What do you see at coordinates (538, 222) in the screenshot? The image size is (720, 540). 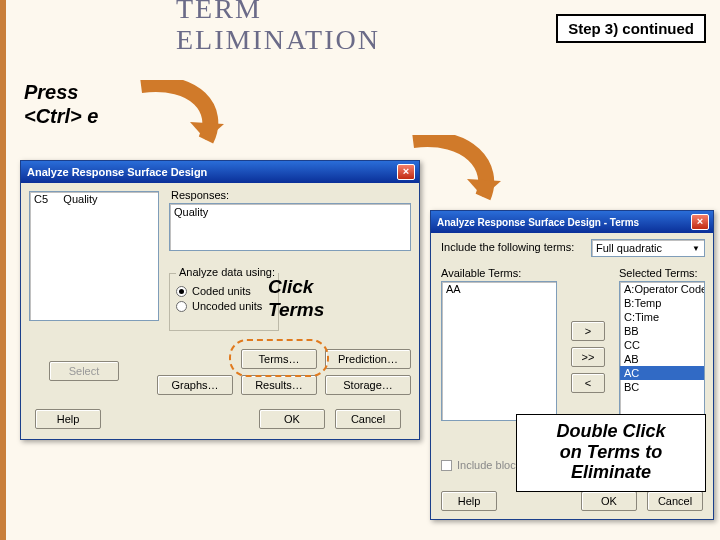 I see `dialog2-title-text: Analyze Response Surface Design - Terms` at bounding box center [538, 222].